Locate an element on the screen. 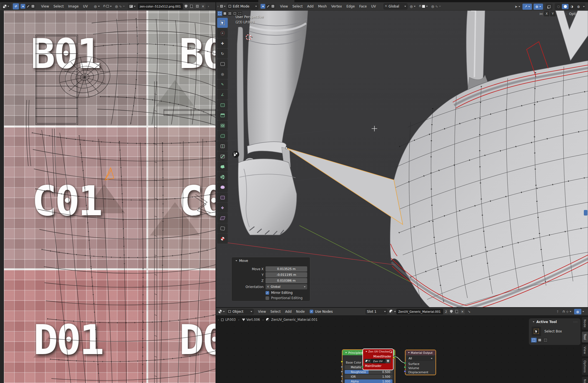 The height and width of the screenshot is (383, 588). socket-mainshader-input is located at coordinates (362, 367).